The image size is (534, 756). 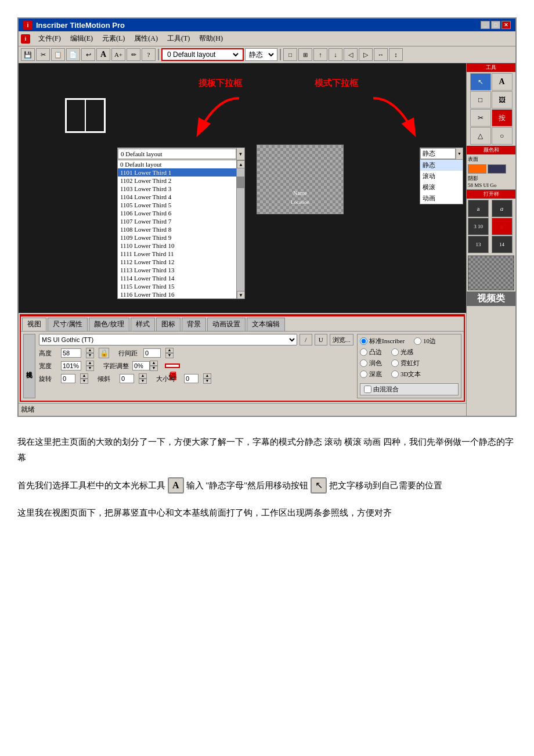 I want to click on radio-convex, so click(x=363, y=352).